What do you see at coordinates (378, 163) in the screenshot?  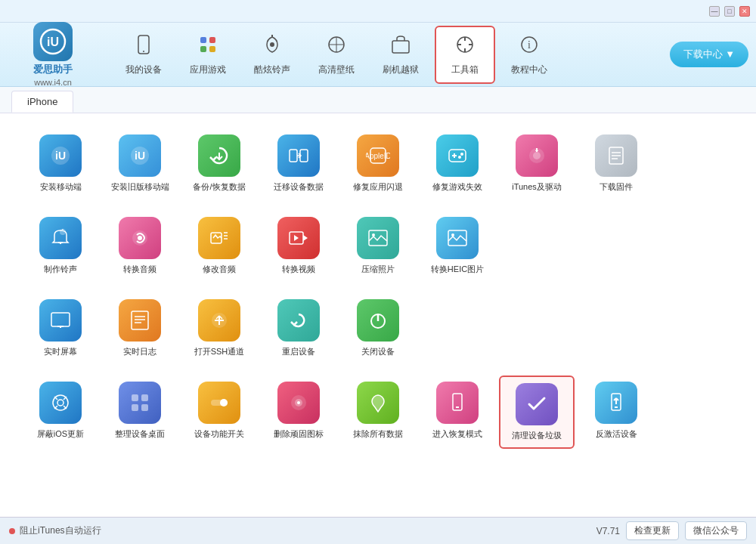 I see `tool-repairApp: AppleID修复应用闪退` at bounding box center [378, 163].